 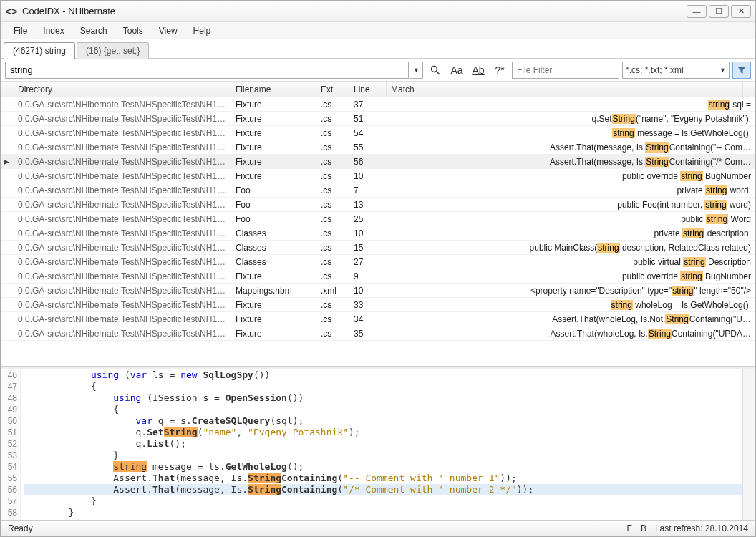 I want to click on status-flag-f: F, so click(x=630, y=528).